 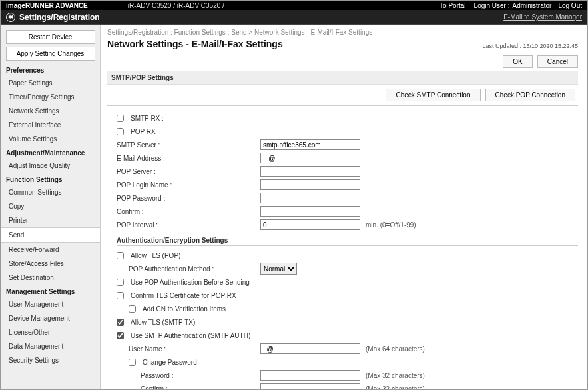 I want to click on sidebar-item-send: Send, so click(x=51, y=235).